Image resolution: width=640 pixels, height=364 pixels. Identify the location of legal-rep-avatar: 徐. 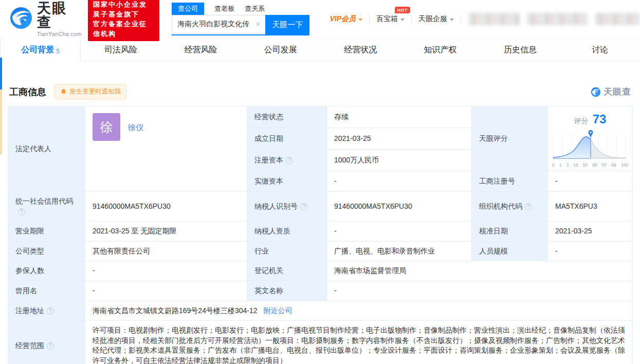
(106, 127).